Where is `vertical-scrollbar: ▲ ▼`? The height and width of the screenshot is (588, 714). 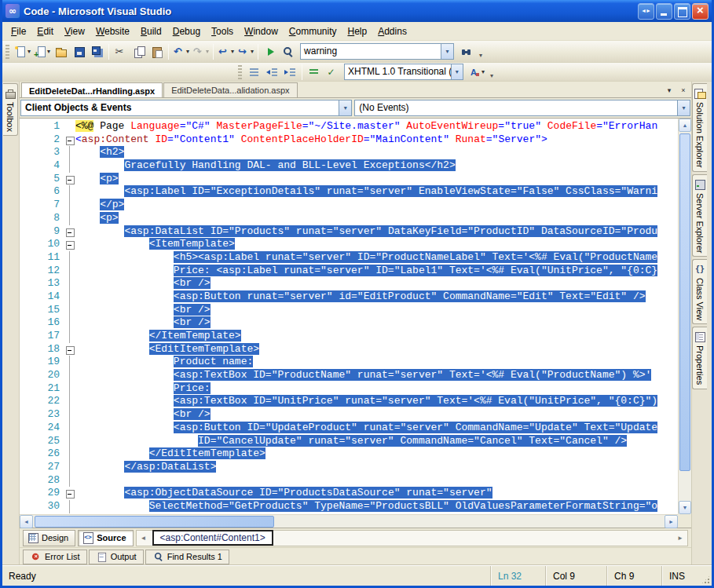
vertical-scrollbar: ▲ ▼ is located at coordinates (685, 316).